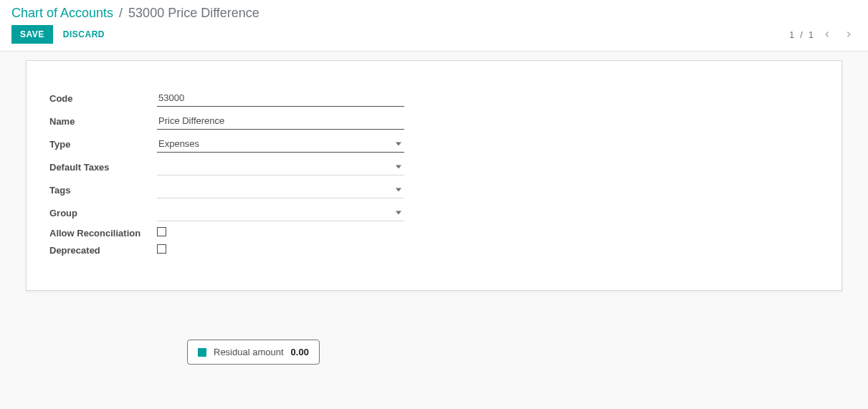 The height and width of the screenshot is (409, 868). What do you see at coordinates (827, 34) in the screenshot?
I see `chevron-left-icon` at bounding box center [827, 34].